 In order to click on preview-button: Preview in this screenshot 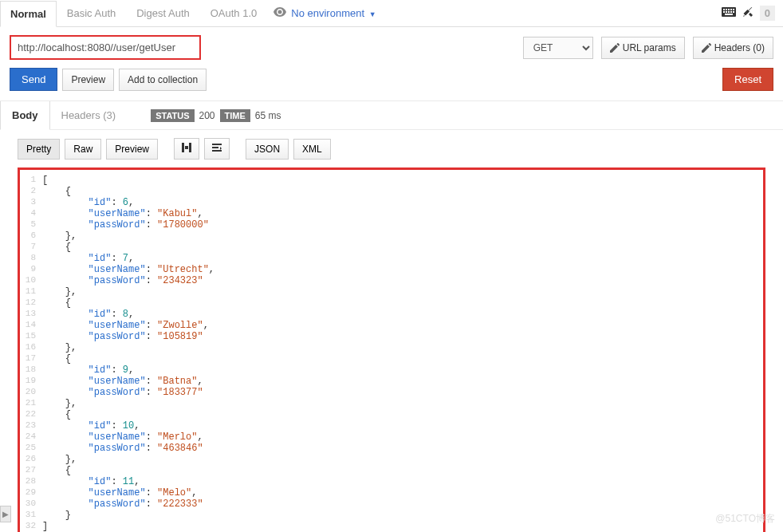, I will do `click(88, 80)`.